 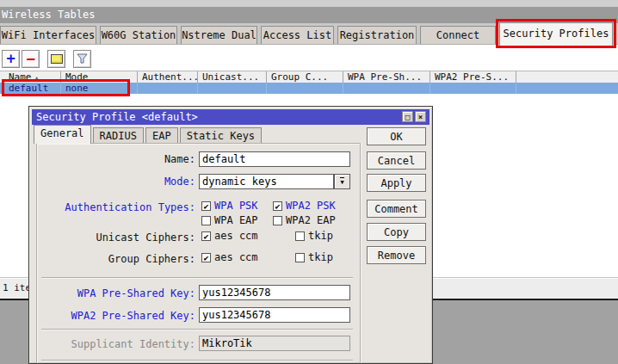 I want to click on auth-types-label: Authentication Types:, so click(x=114, y=207).